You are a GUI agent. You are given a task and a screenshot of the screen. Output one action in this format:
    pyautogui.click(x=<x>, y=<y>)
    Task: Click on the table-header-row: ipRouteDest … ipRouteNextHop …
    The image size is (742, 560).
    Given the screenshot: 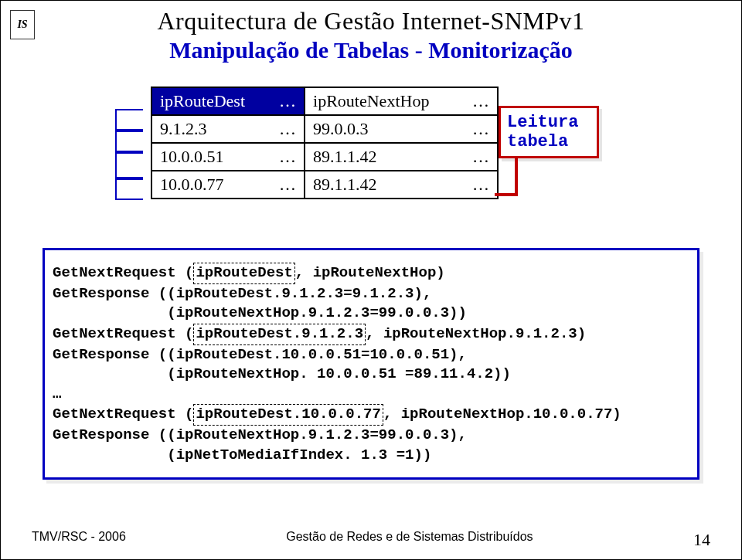 What is the action you would take?
    pyautogui.click(x=325, y=101)
    